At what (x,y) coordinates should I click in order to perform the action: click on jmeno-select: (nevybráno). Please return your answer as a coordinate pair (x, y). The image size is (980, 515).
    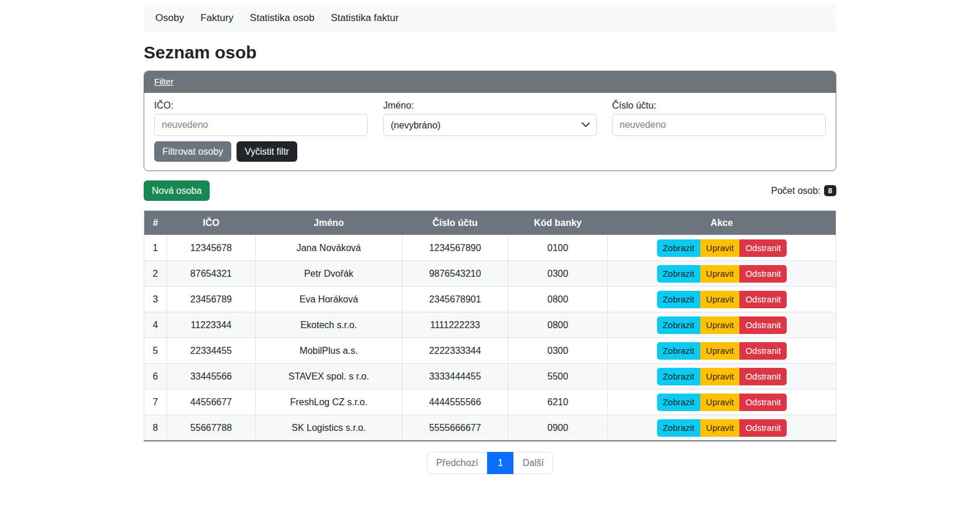
    Looking at the image, I should click on (490, 125).